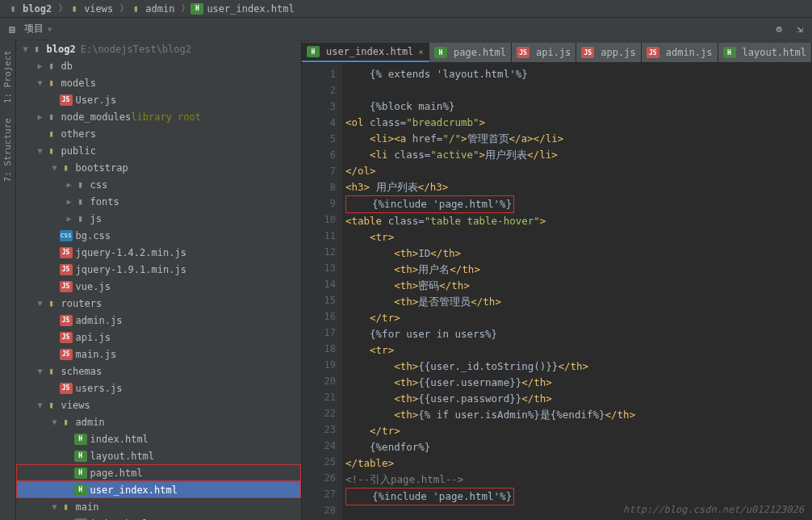  What do you see at coordinates (158, 236) in the screenshot?
I see `tree-row: cssbg.css` at bounding box center [158, 236].